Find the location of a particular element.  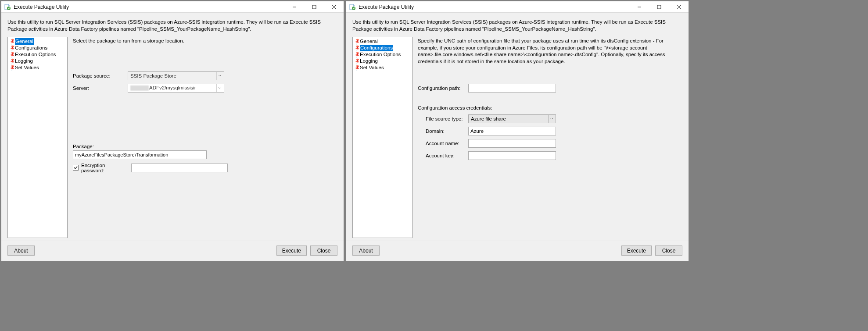

account-name-input is located at coordinates (512, 143).